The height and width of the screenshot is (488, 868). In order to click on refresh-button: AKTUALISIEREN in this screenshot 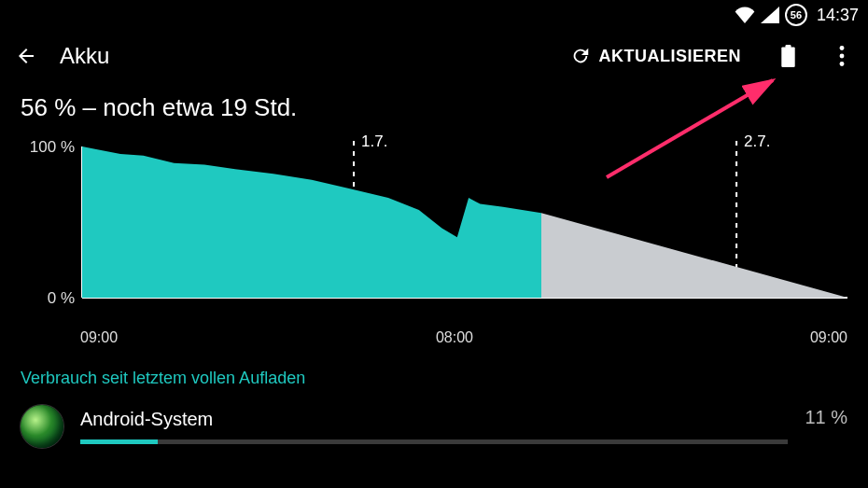, I will do `click(655, 56)`.